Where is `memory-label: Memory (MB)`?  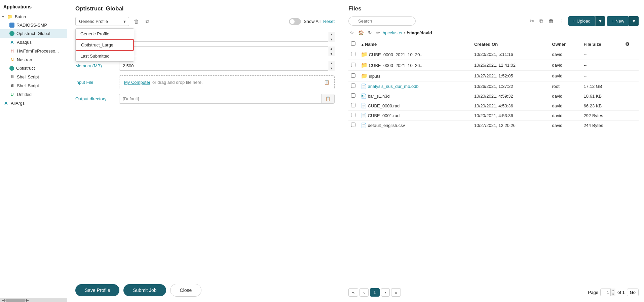 memory-label: Memory (MB) is located at coordinates (97, 66).